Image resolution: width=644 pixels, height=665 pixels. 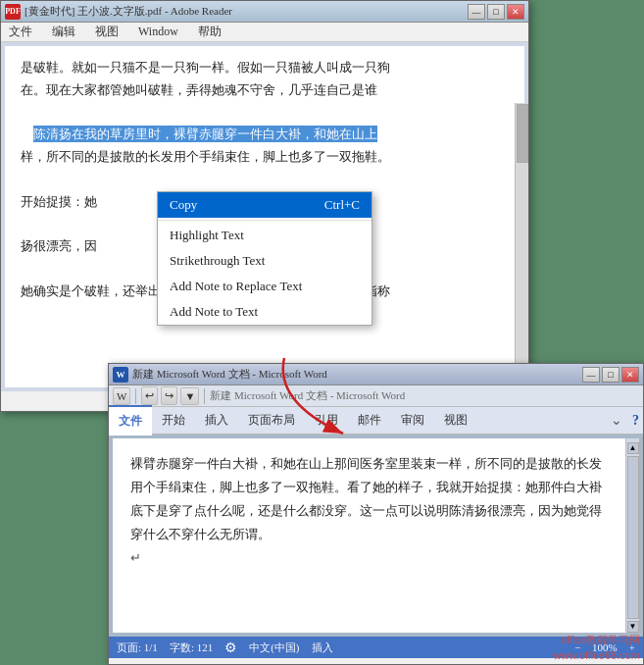 I want to click on pdf-line-2: 在。现在大家都管她叫破鞋，弄得她魂不守舍，几乎连自己是谁, so click(x=265, y=90).